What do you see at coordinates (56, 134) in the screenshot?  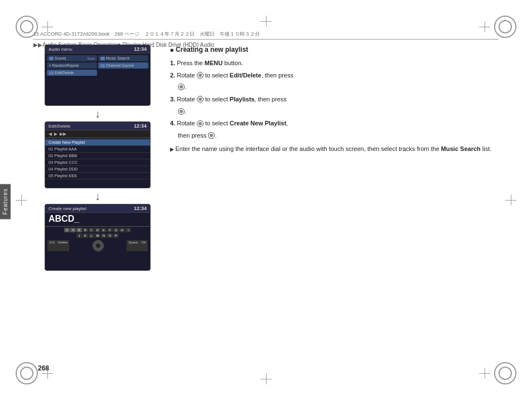 I see `ctrl-play: ▶` at bounding box center [56, 134].